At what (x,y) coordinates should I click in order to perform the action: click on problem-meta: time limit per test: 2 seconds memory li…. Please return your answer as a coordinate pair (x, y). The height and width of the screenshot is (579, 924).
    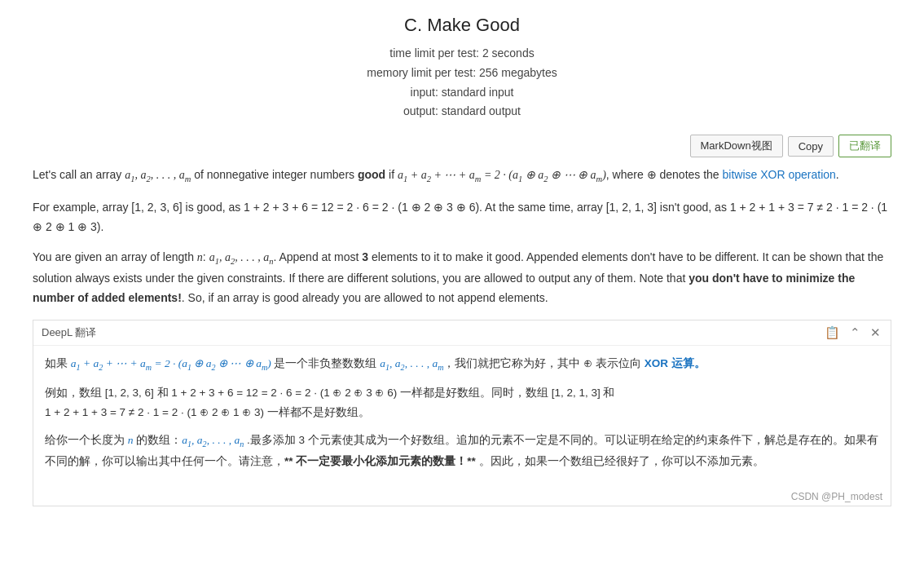
    Looking at the image, I should click on (462, 83).